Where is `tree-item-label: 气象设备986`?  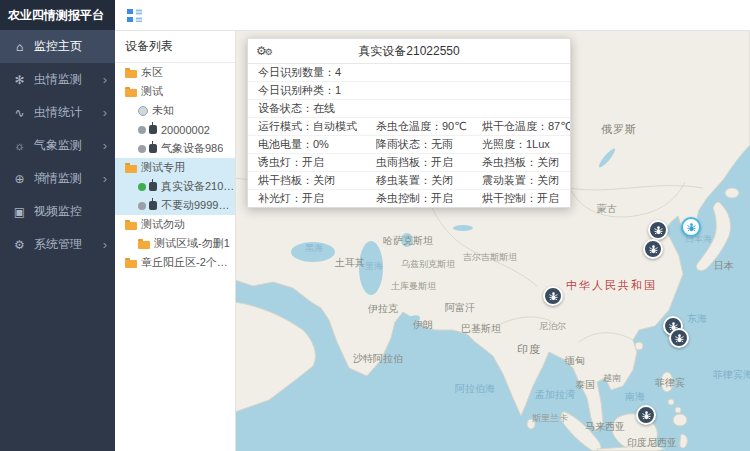 tree-item-label: 气象设备986 is located at coordinates (192, 148).